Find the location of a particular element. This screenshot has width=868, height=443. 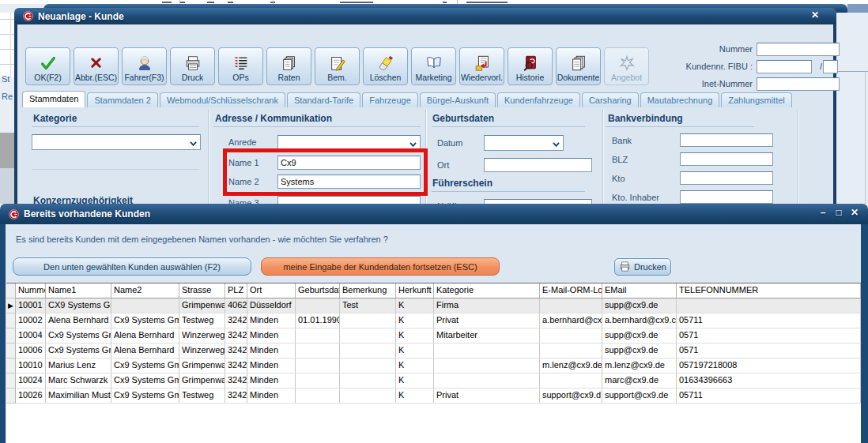

kategorie-select is located at coordinates (116, 142).